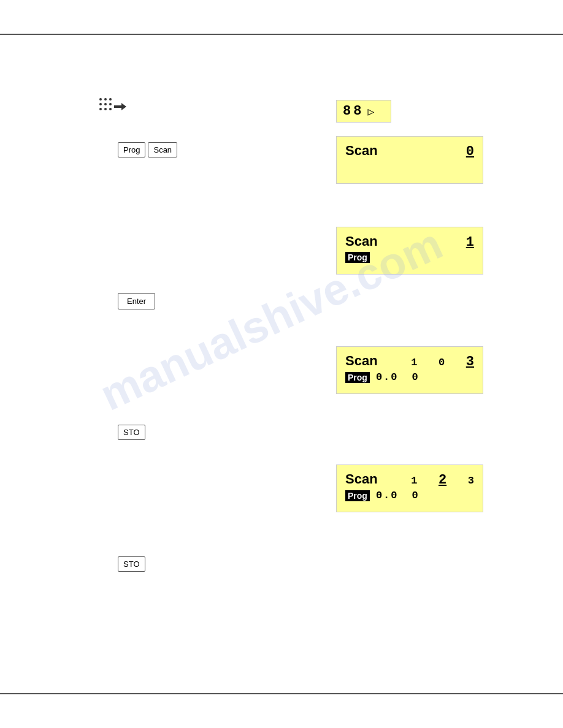 The width and height of the screenshot is (563, 728). Describe the element at coordinates (388, 495) in the screenshot. I see `panel4-prog-val1: 0.0` at that location.